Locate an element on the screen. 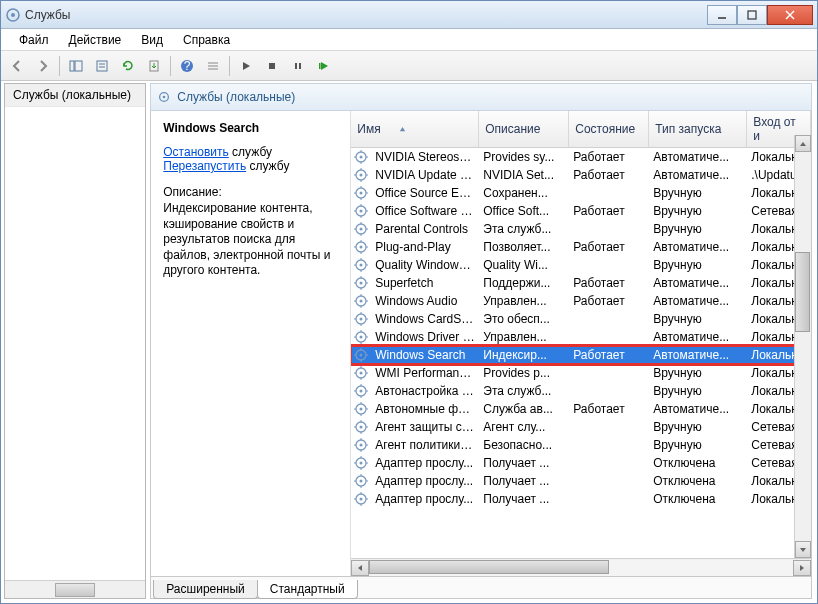 The width and height of the screenshot is (818, 604). restart-service-button is located at coordinates (324, 66).